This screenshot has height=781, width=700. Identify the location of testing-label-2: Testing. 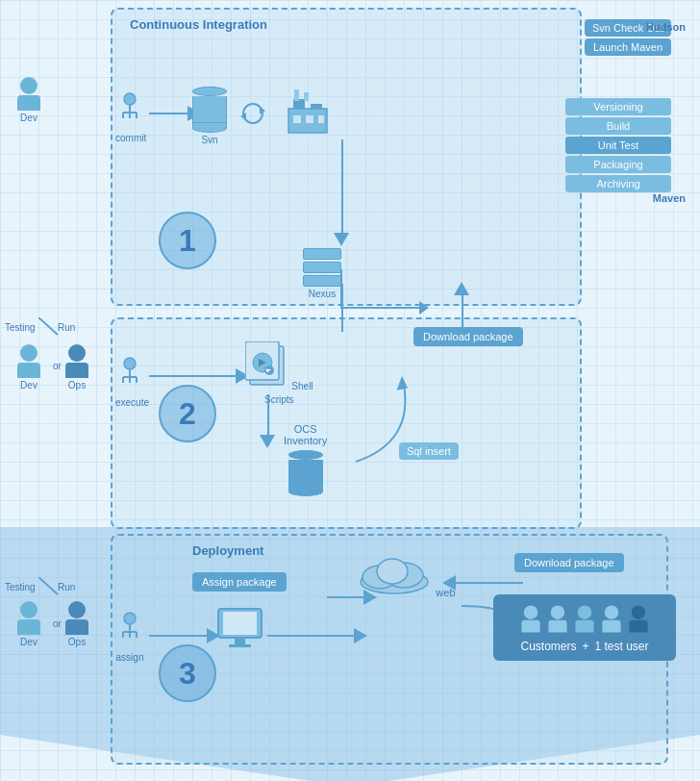
(20, 327).